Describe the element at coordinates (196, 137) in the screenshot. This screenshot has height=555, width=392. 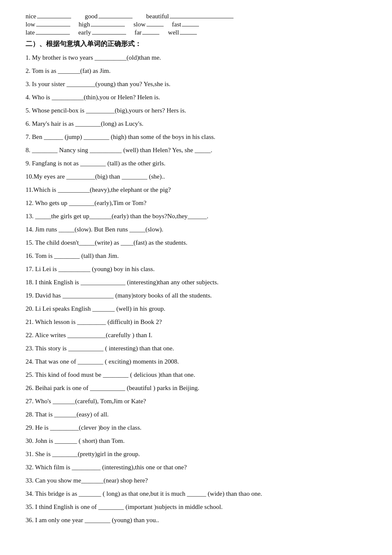
I see `exercise-item-7: 7. Ben ______ (jump) ________ (high) tha…` at that location.